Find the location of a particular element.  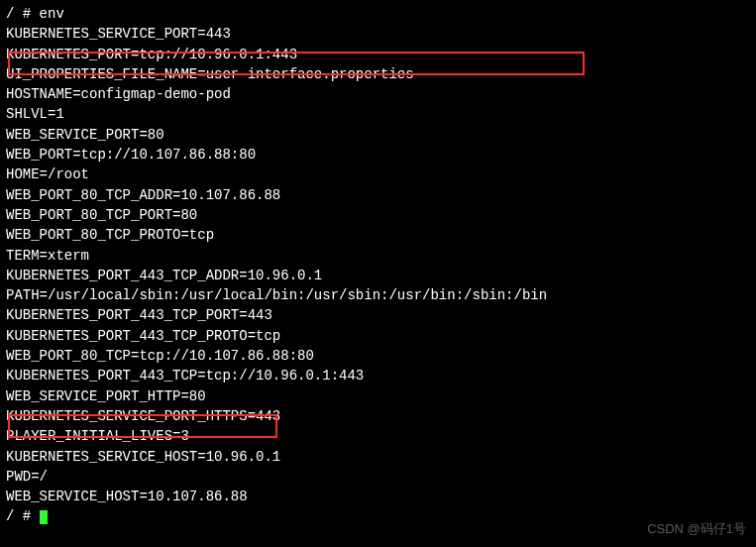

shell-prompt: / # env is located at coordinates (378, 14).